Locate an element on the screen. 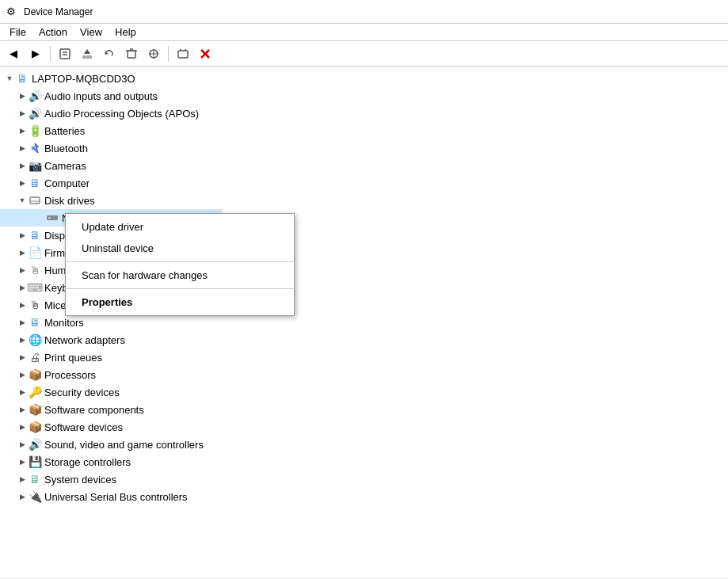  expand-storage: ▶ is located at coordinates (22, 462).